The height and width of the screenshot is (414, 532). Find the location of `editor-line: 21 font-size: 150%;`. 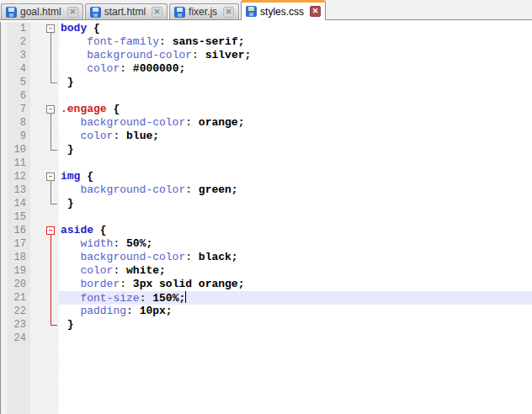

editor-line: 21 font-size: 150%; is located at coordinates (266, 298).